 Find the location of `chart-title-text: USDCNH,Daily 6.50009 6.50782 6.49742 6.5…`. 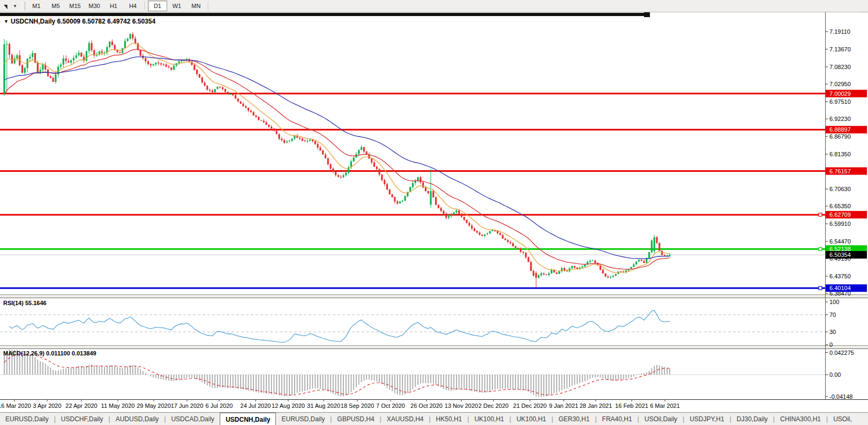

chart-title-text: USDCNH,Daily 6.50009 6.50782 6.49742 6.5… is located at coordinates (83, 21).